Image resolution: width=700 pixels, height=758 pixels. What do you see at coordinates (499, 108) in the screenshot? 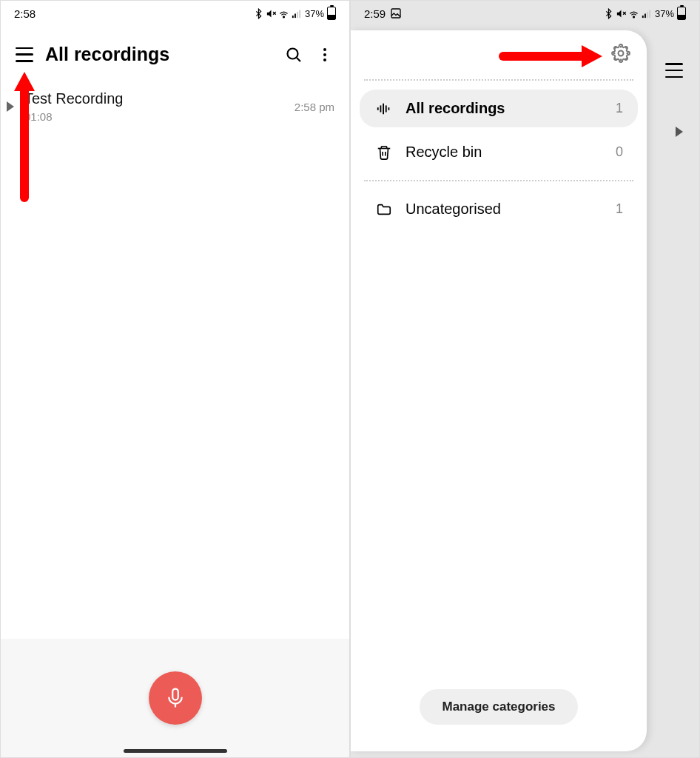
I see `drawer-item-all-recordings: All recordings 1` at bounding box center [499, 108].